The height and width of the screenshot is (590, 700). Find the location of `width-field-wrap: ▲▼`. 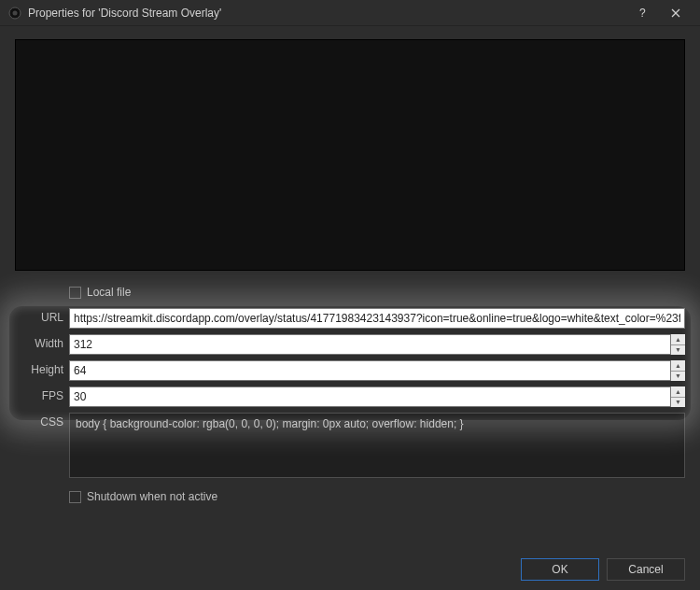

width-field-wrap: ▲▼ is located at coordinates (377, 344).